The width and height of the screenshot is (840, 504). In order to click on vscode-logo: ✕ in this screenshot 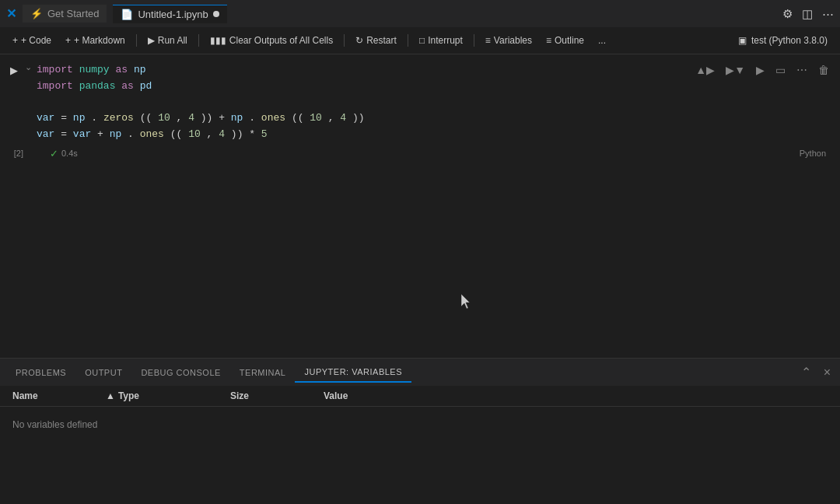, I will do `click(11, 14)`.